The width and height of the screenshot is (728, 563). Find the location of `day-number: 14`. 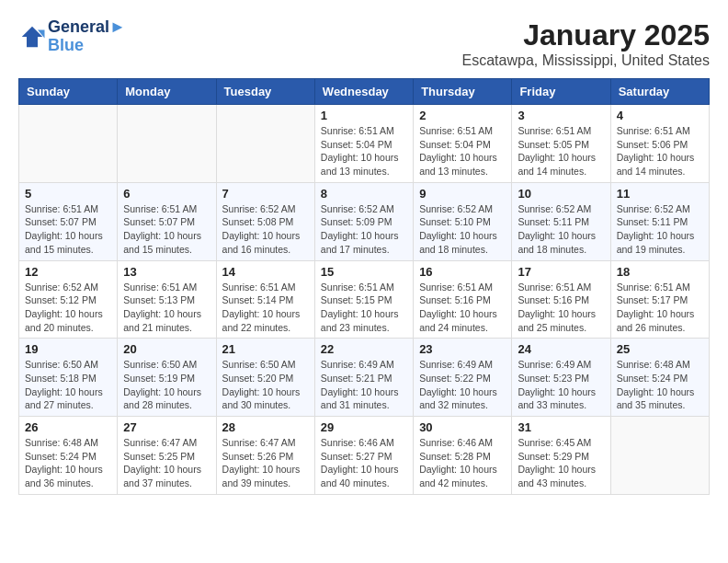

day-number: 14 is located at coordinates (266, 272).